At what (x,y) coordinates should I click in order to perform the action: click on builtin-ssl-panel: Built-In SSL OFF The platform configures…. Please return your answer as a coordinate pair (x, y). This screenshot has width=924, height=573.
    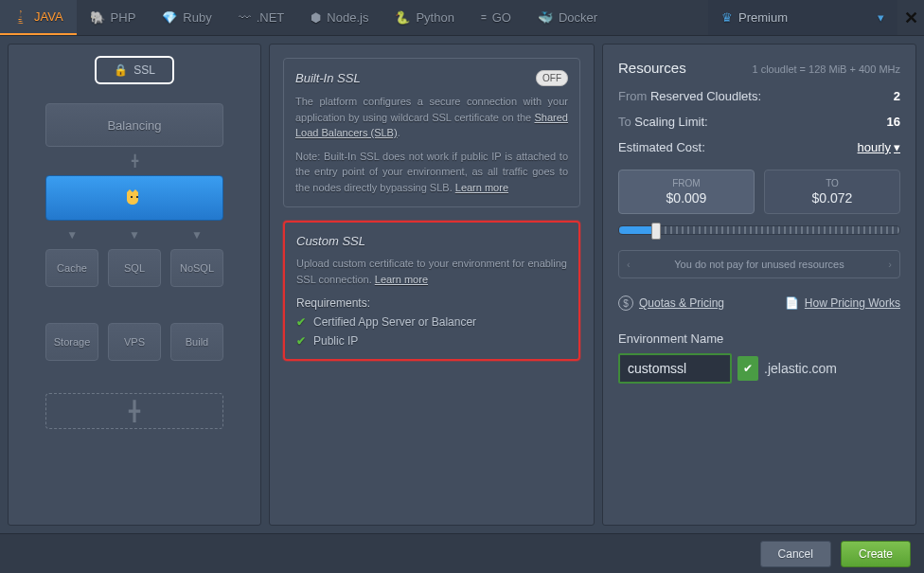
    Looking at the image, I should click on (432, 133).